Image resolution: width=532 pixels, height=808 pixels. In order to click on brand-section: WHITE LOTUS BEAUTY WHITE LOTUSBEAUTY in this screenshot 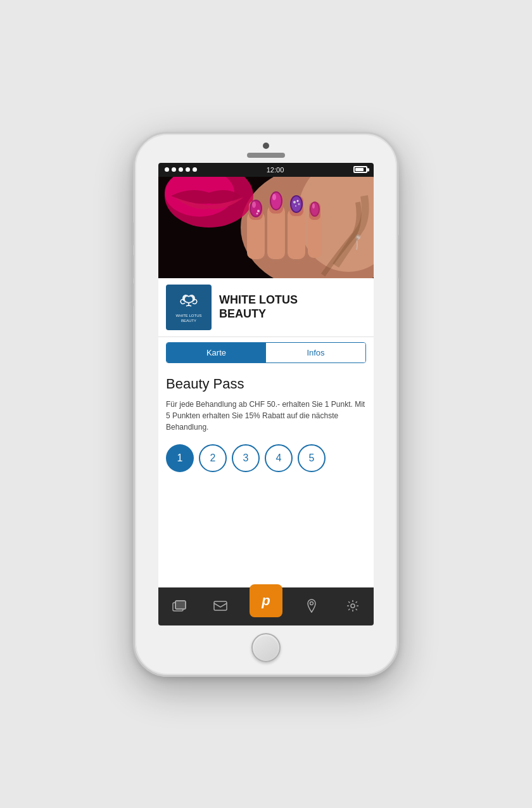, I will do `click(266, 308)`.